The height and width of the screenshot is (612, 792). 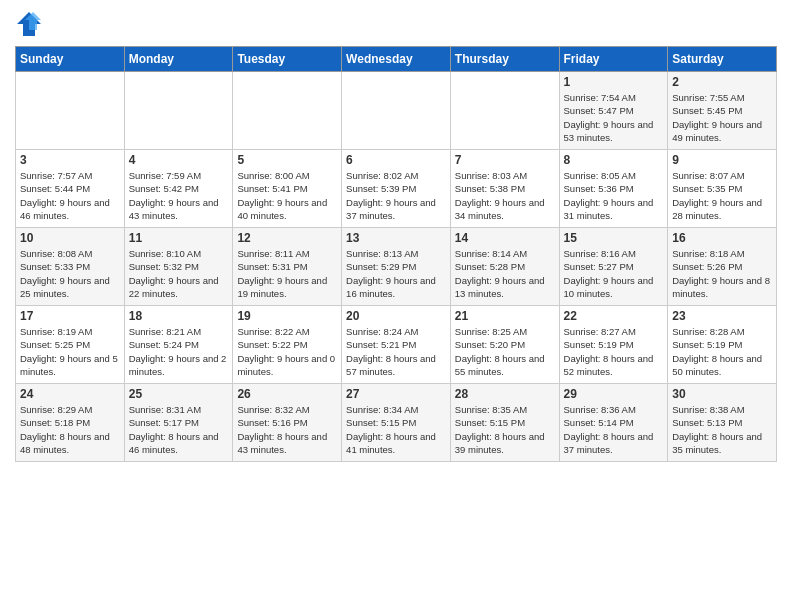 I want to click on calendar-cell: 16Sunrise: 8:18 AM Sunset: 5:26 PM Dayli…, so click(x=722, y=267).